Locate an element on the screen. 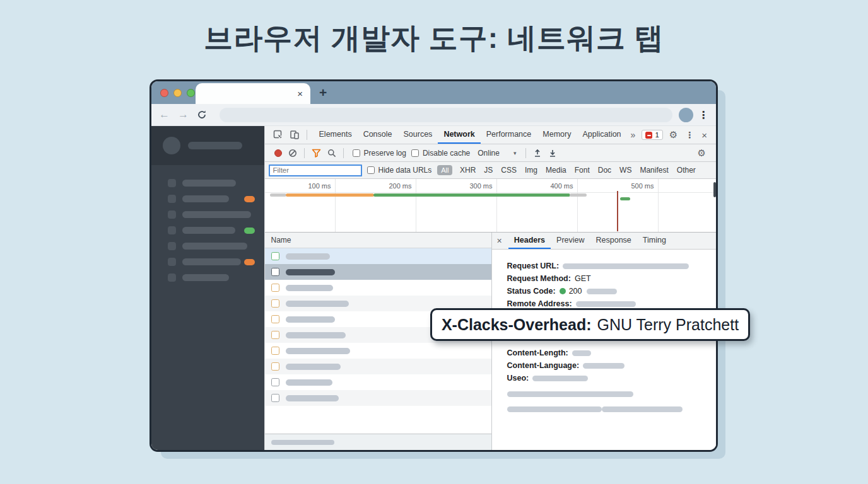  filter-type-img: Img is located at coordinates (531, 170).